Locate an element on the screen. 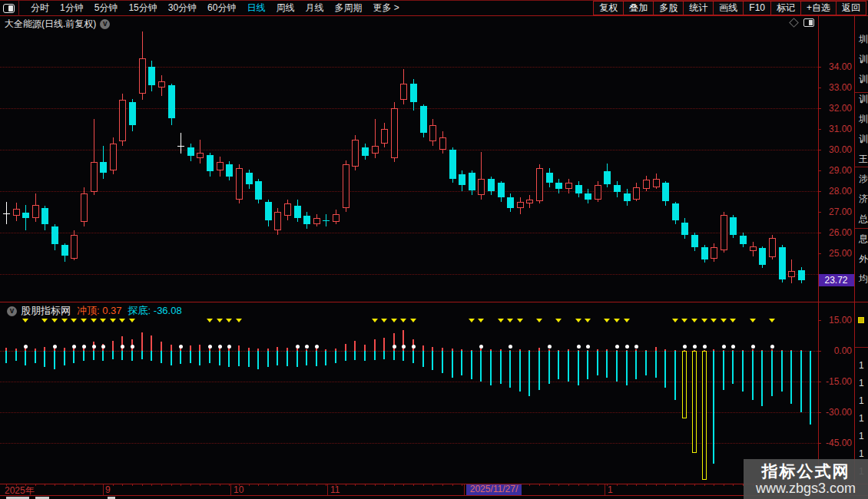 The height and width of the screenshot is (499, 868). period-tab-0: 分时 is located at coordinates (40, 8).